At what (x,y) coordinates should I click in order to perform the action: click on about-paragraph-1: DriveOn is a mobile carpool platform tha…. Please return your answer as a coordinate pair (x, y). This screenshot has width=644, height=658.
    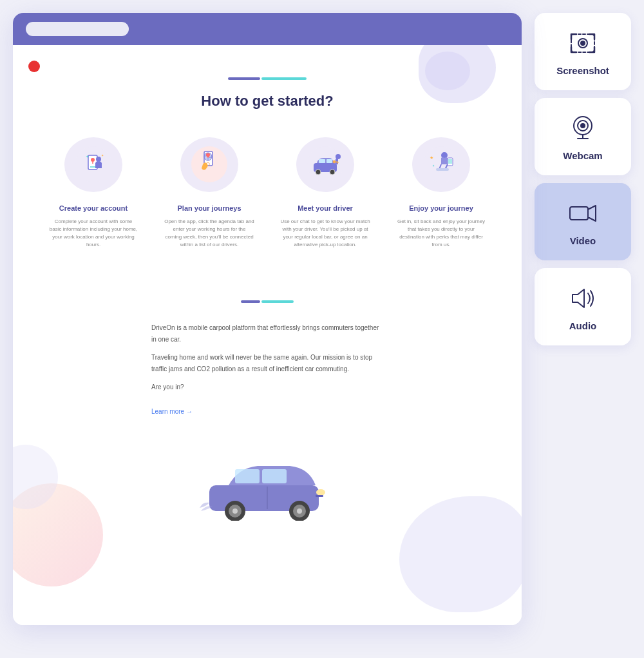
    Looking at the image, I should click on (267, 334).